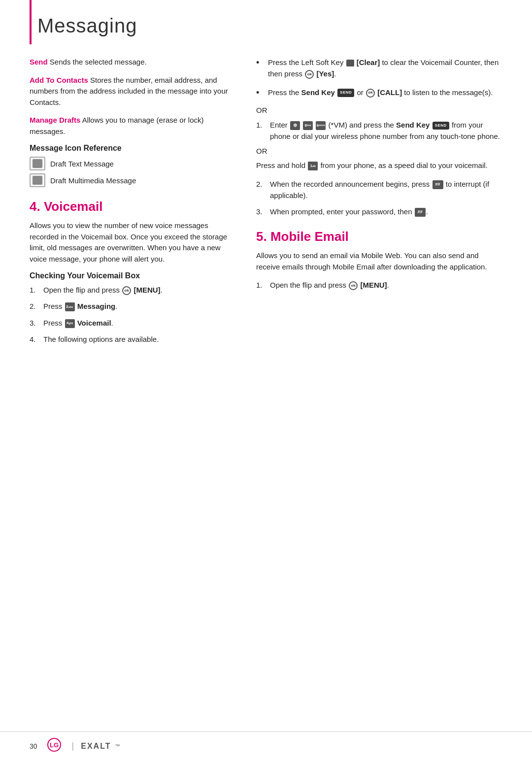 This screenshot has width=532, height=764. What do you see at coordinates (133, 164) in the screenshot?
I see `draft-text-message-item: Draft Text Message` at bounding box center [133, 164].